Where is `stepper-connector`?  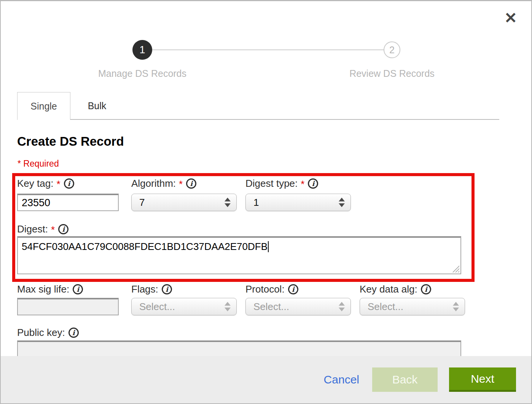
stepper-connector is located at coordinates (267, 50).